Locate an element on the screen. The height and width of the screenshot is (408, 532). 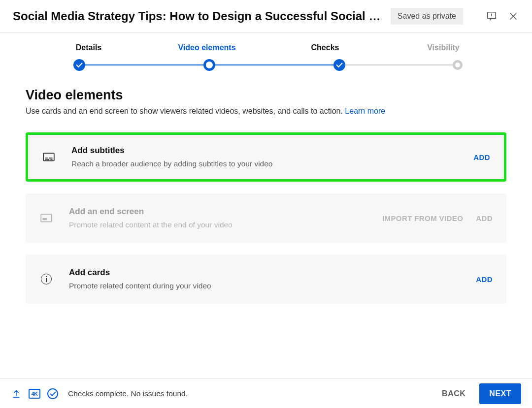
close-icon is located at coordinates (513, 16).